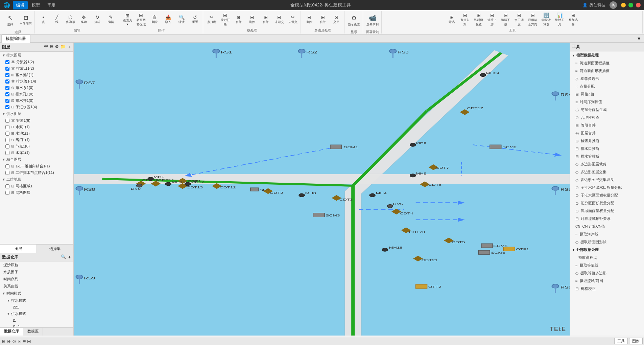  What do you see at coordinates (39, 314) in the screenshot?
I see `data-group-supplymode-title: ▼ 供水模式` at bounding box center [39, 314].